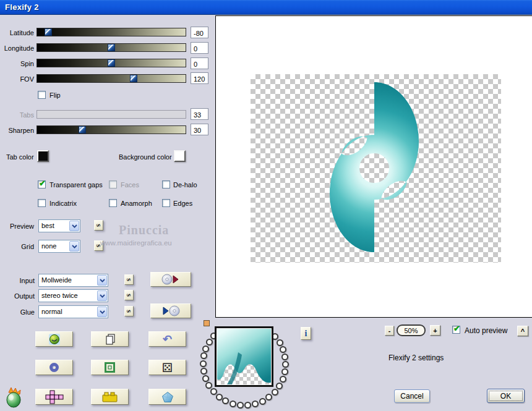  What do you see at coordinates (54, 367) in the screenshot?
I see `torus-button` at bounding box center [54, 367].